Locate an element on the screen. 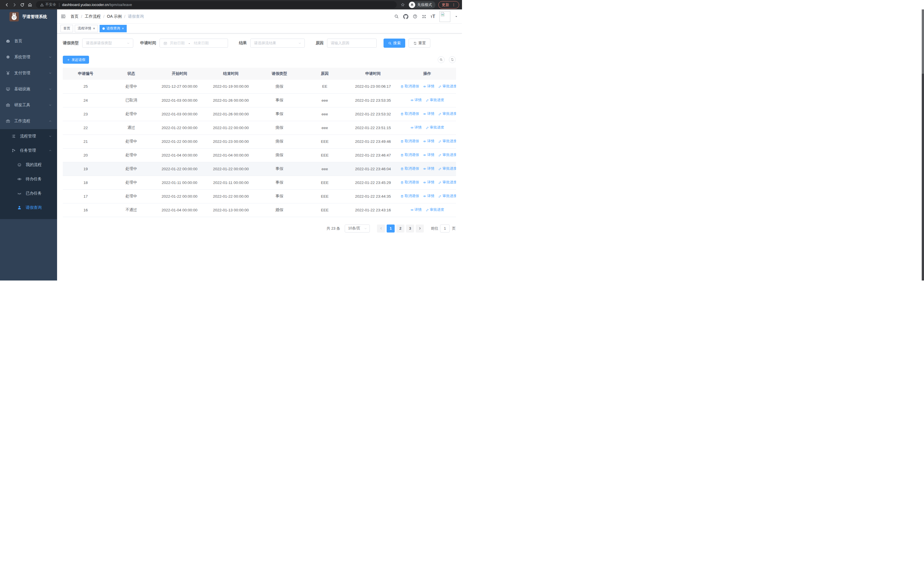  cell-leave-type: 事假 is located at coordinates (279, 196).